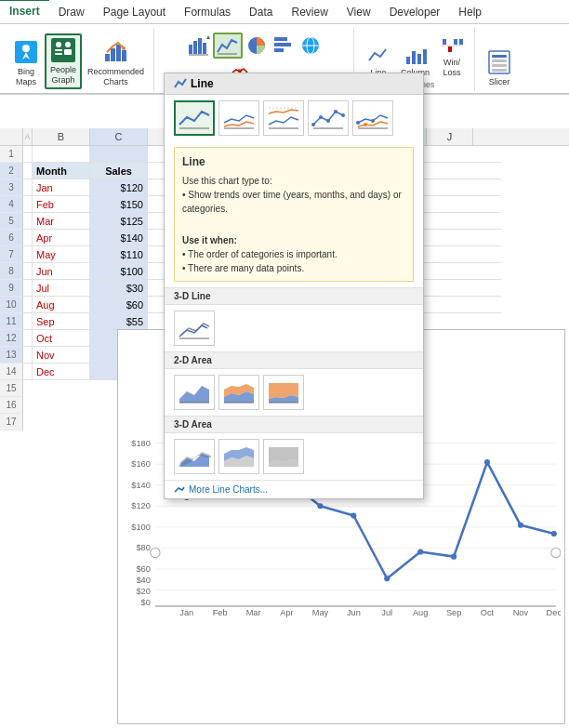  Describe the element at coordinates (141, 527) in the screenshot. I see `svg-text: $100` at that location.